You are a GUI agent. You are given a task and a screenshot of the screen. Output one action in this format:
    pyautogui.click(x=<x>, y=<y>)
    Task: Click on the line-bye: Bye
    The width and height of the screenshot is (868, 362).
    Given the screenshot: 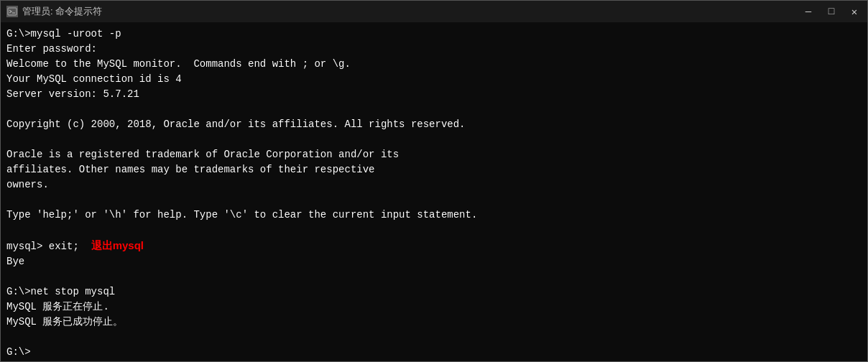 What is the action you would take?
    pyautogui.click(x=434, y=261)
    